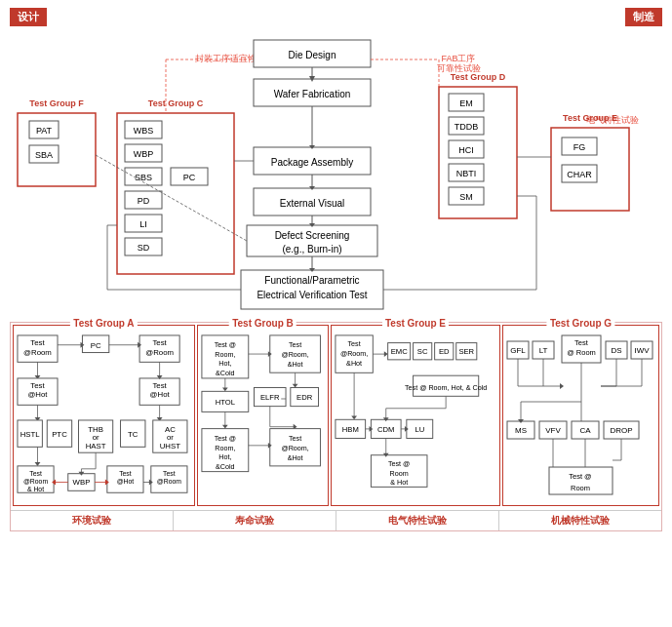  What do you see at coordinates (82, 482) in the screenshot?
I see `svg-text: WBP` at bounding box center [82, 482].